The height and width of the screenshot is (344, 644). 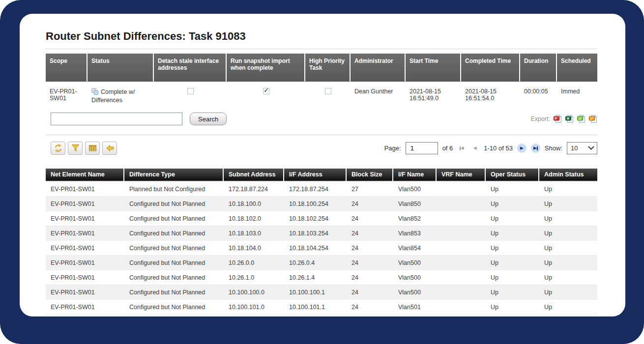 What do you see at coordinates (117, 119) in the screenshot?
I see `search-input` at bounding box center [117, 119].